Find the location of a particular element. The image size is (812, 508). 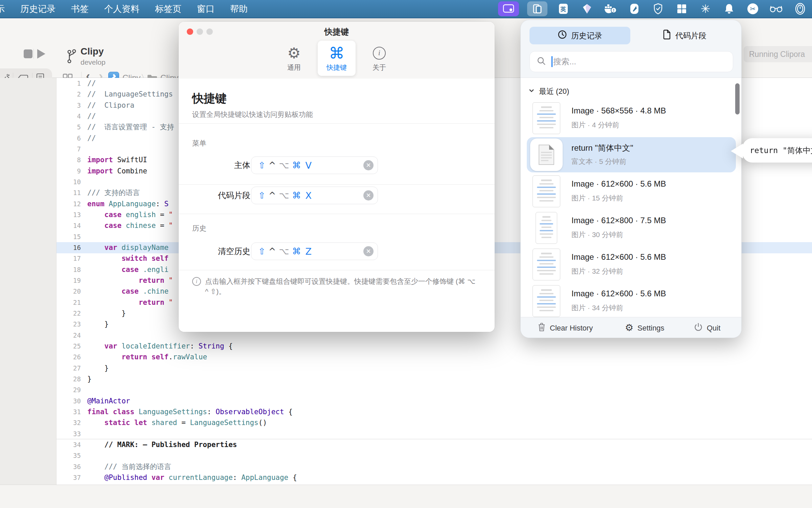

bell-icon is located at coordinates (729, 9).